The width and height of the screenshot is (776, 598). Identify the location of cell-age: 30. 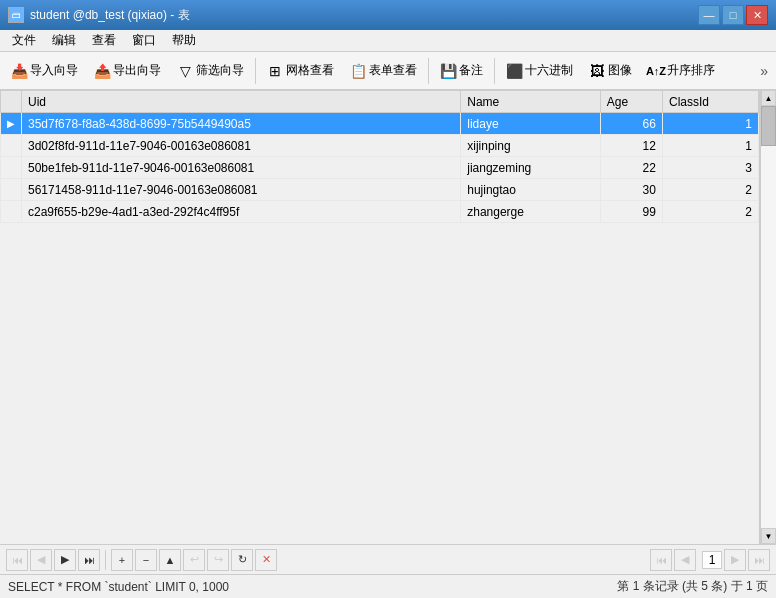
(631, 190).